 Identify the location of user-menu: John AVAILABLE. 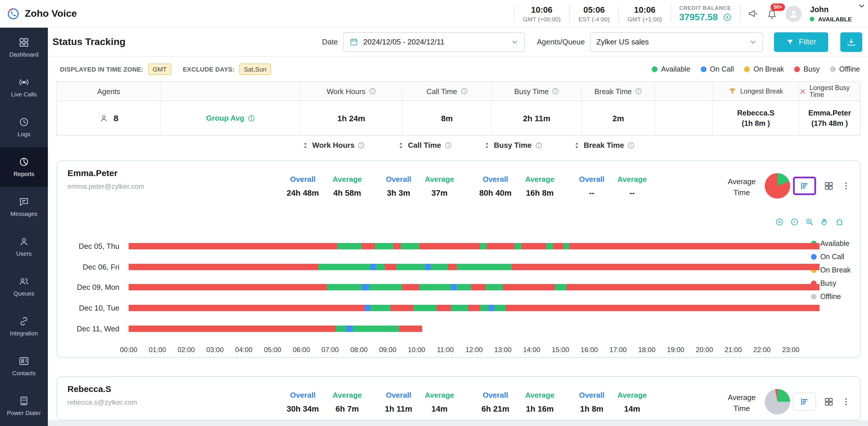
(832, 13).